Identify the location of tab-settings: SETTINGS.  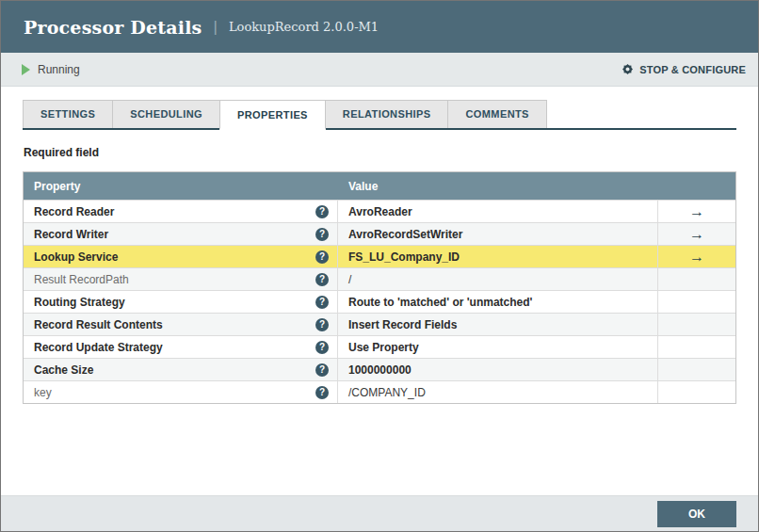
(68, 114).